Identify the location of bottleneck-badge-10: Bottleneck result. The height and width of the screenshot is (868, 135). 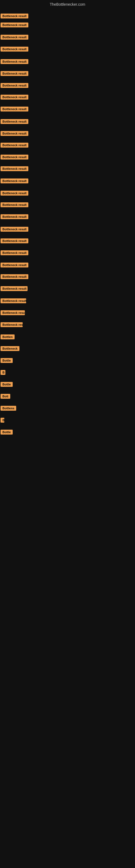
(14, 121).